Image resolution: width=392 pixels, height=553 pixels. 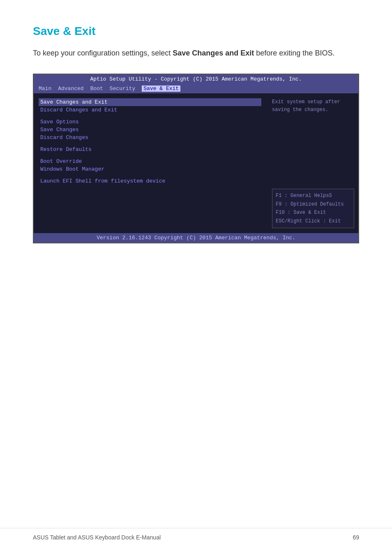 What do you see at coordinates (313, 196) in the screenshot?
I see `bios-key-f1: F1 : General HelpsS` at bounding box center [313, 196].